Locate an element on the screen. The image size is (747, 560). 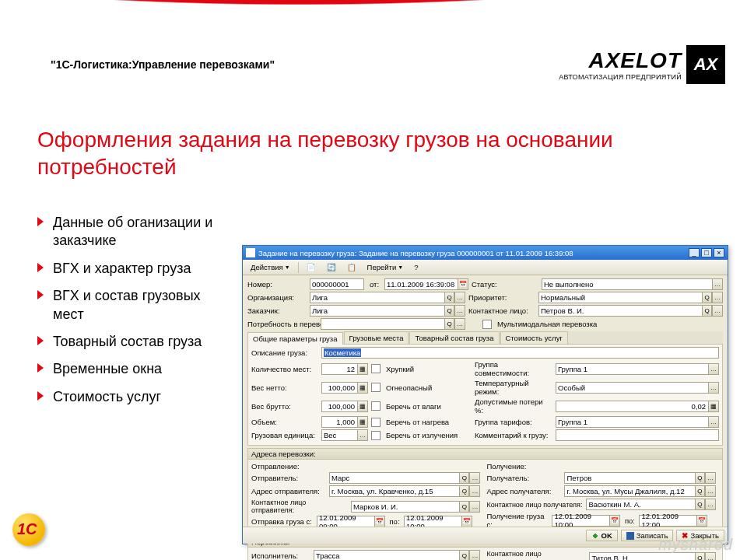
sender-input: Марс…Q is located at coordinates (405, 478).